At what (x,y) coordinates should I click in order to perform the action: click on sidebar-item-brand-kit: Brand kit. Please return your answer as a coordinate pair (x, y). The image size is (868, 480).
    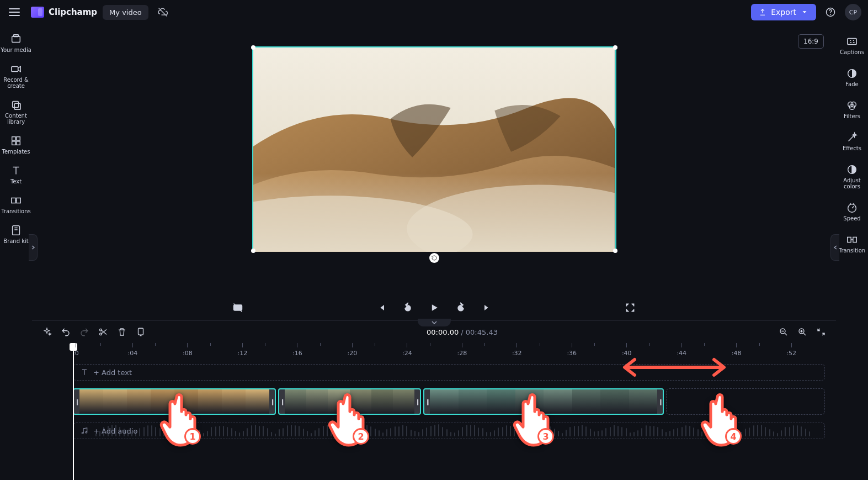
    Looking at the image, I should click on (16, 234).